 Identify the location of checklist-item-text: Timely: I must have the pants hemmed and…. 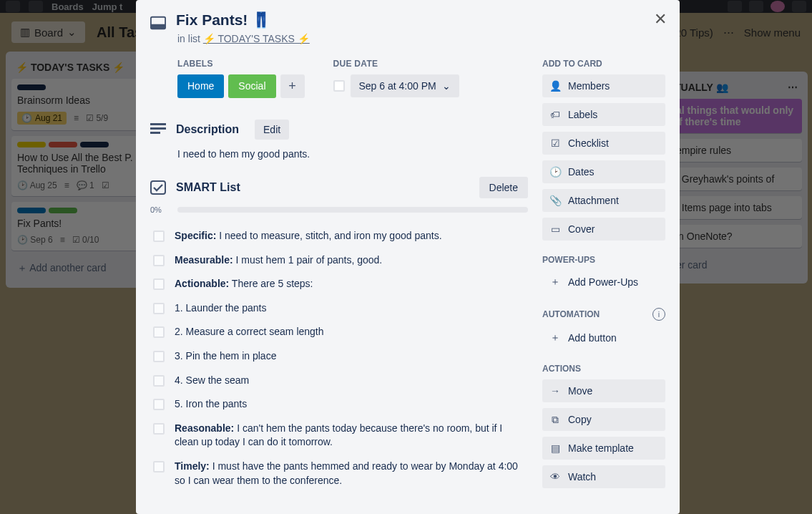
(351, 474).